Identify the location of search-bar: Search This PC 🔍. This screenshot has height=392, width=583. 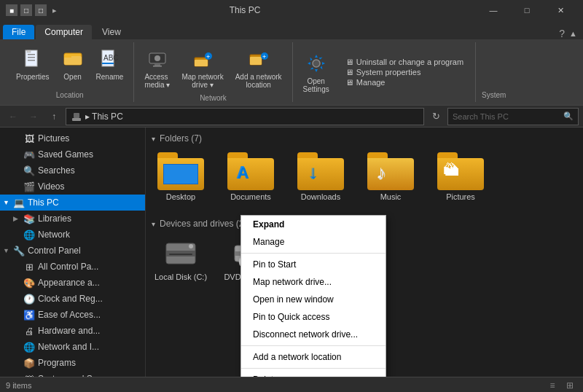
(513, 117).